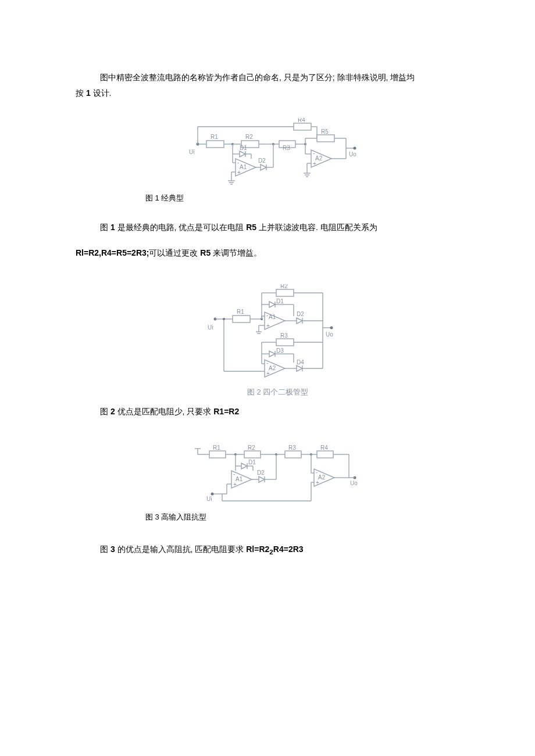 This screenshot has width=535, height=756. I want to click on f2-d2: D2, so click(300, 314).